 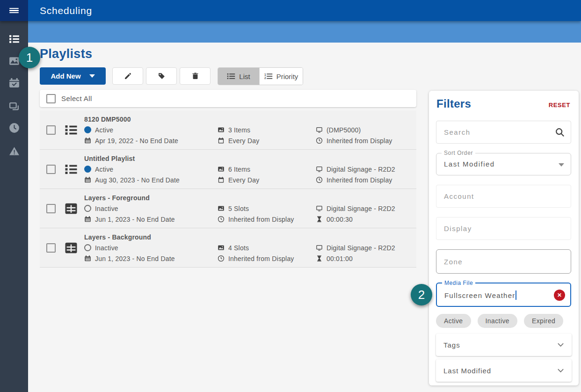 What do you see at coordinates (244, 180) in the screenshot?
I see `schedule-text: Every Day` at bounding box center [244, 180].